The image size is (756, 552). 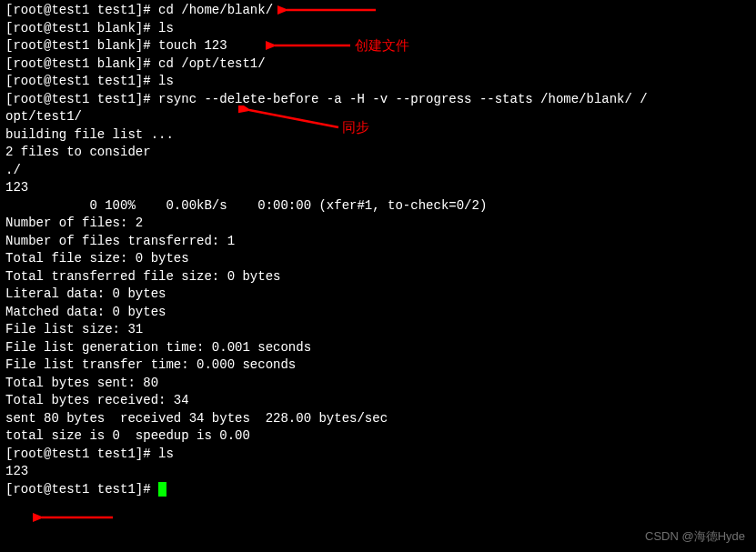 I want to click on terminal-line: Number of files: 2, so click(x=378, y=224).